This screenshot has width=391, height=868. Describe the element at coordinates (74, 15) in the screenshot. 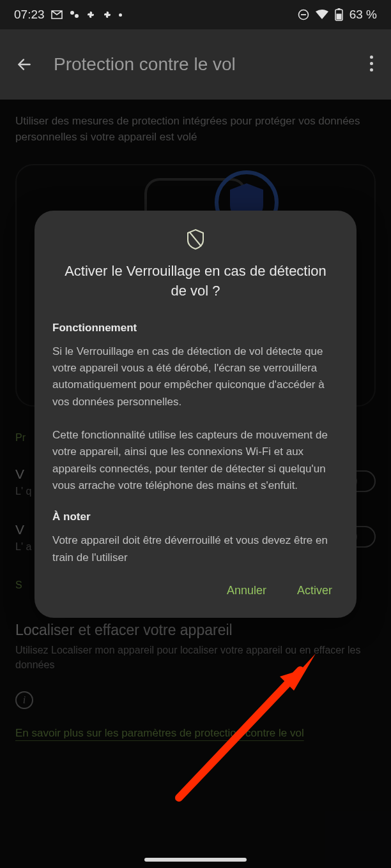

I see `activity-icon` at that location.